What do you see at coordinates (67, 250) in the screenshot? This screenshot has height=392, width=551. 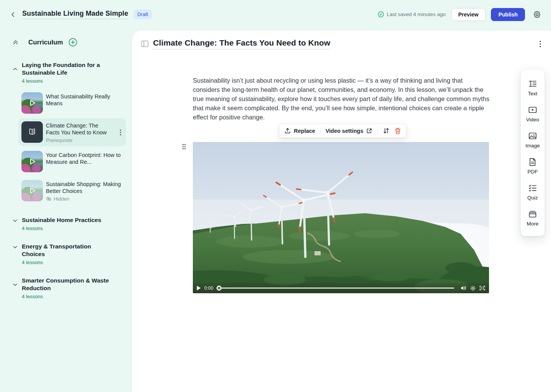 I see `section-title: Energy & Transportation Choices` at bounding box center [67, 250].